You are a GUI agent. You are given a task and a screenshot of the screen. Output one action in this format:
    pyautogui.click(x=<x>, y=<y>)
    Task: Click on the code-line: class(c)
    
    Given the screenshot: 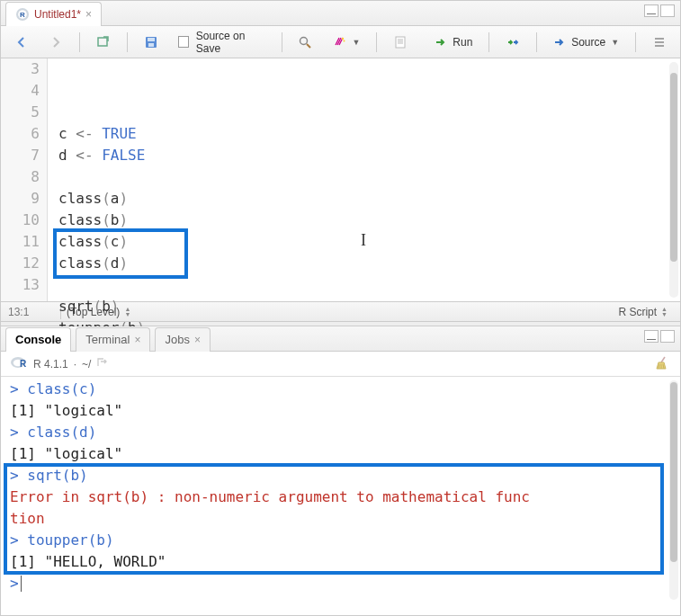 What is the action you would take?
    pyautogui.click(x=369, y=242)
    